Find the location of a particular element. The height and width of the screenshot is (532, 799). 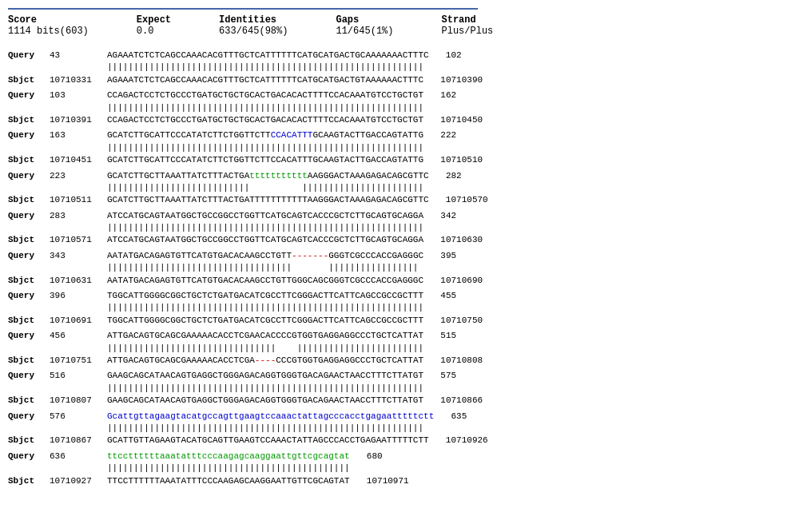

match-line-7: ||||||||||||||||||||||||||||||||||||||||… is located at coordinates (400, 308).